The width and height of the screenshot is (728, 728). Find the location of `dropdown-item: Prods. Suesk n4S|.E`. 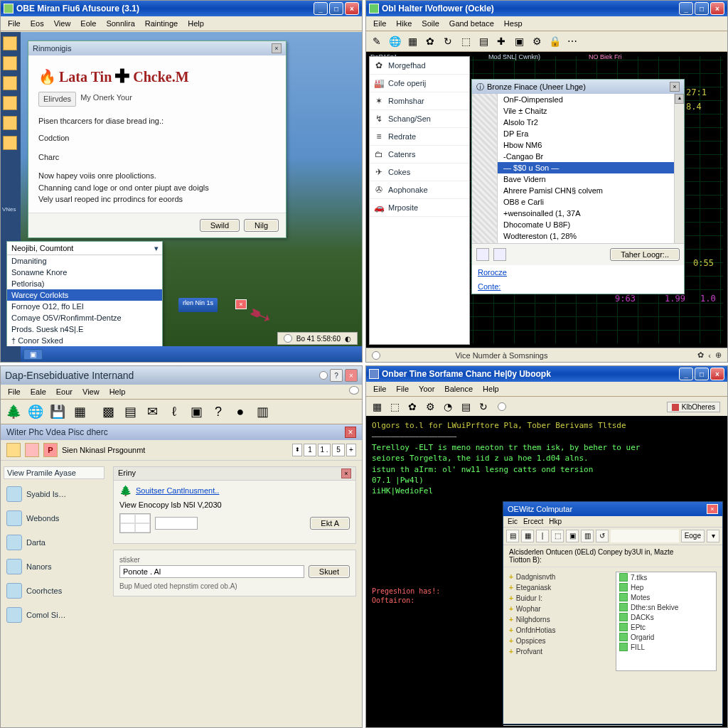

dropdown-item: Prods. Suesk n4S|.E is located at coordinates (85, 329).